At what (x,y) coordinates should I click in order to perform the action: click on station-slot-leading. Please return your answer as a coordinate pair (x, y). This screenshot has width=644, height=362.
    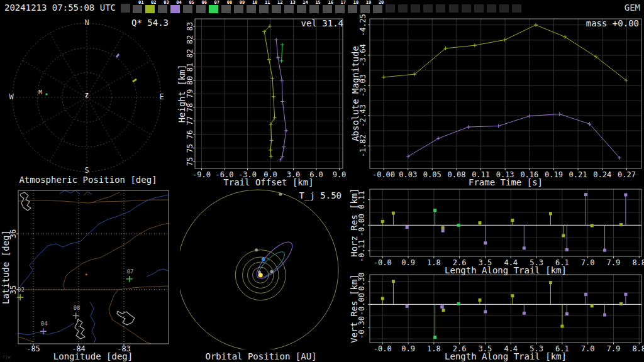
    Looking at the image, I should click on (126, 8).